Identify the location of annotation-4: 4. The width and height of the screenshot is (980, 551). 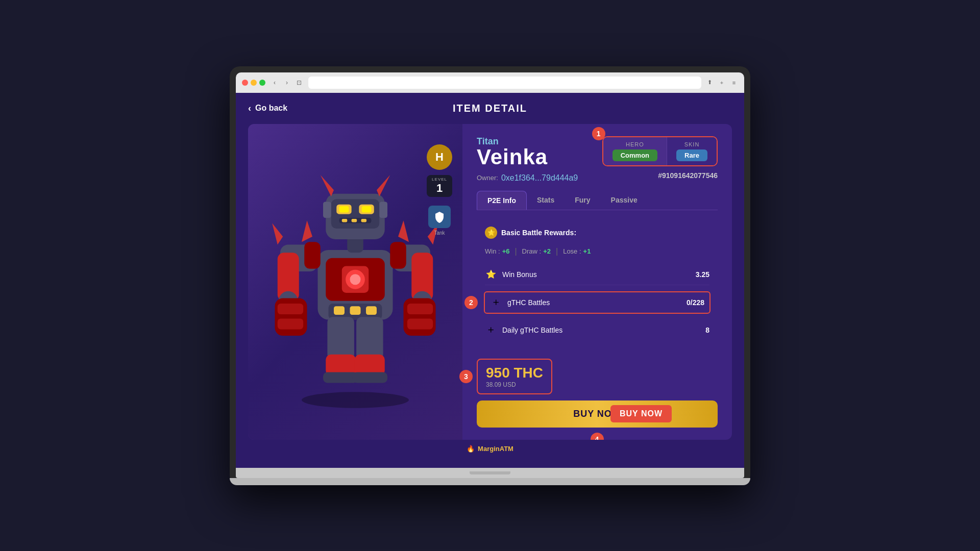
(597, 436).